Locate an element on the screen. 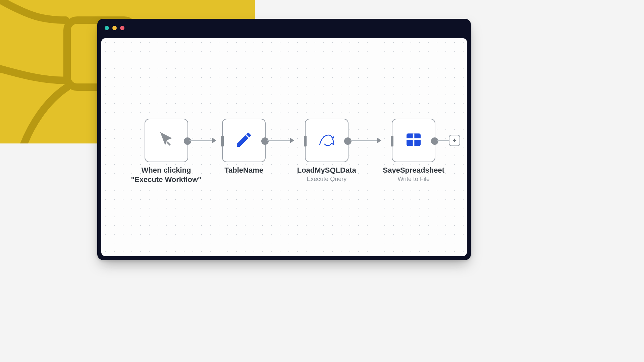 The height and width of the screenshot is (362, 644). window-titlebar is located at coordinates (111, 28).